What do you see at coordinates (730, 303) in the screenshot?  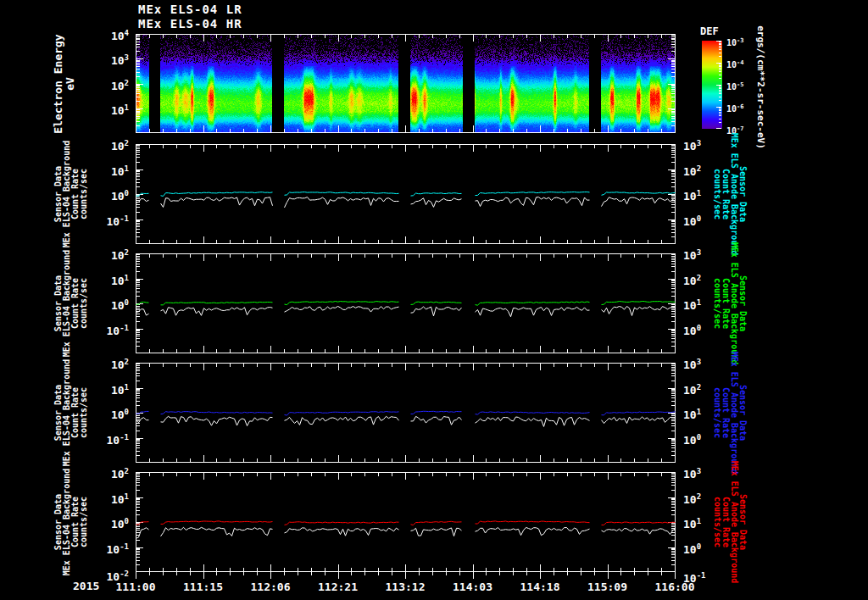 I see `panel-3-right-label-text: Sensor DataMEx ELS Anode BackgroundCount…` at bounding box center [730, 303].